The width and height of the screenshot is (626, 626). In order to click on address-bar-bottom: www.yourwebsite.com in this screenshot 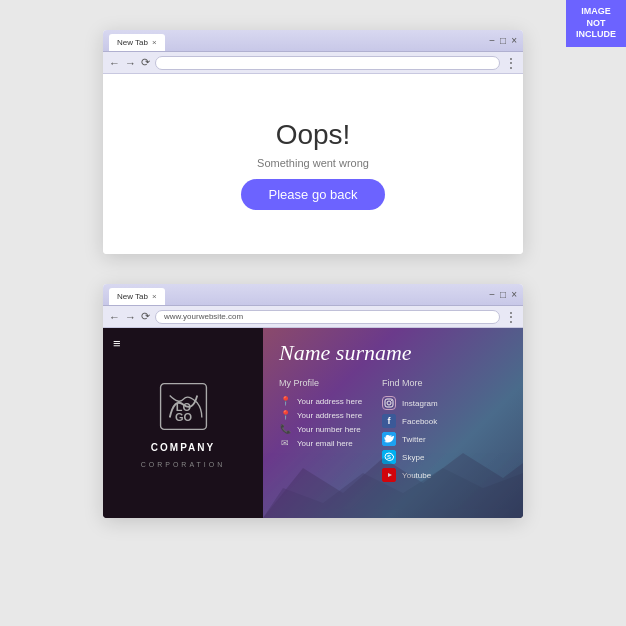, I will do `click(328, 317)`.